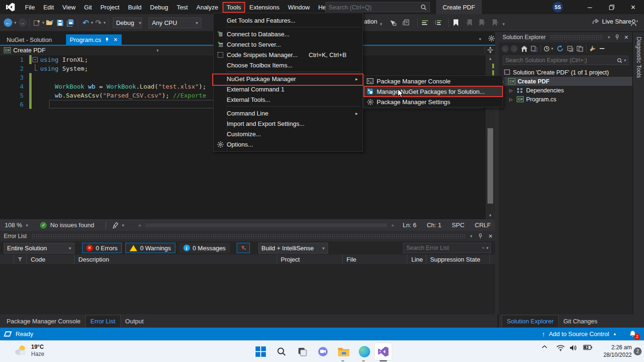  What do you see at coordinates (20, 259) in the screenshot?
I see `severity-column-icon` at bounding box center [20, 259].